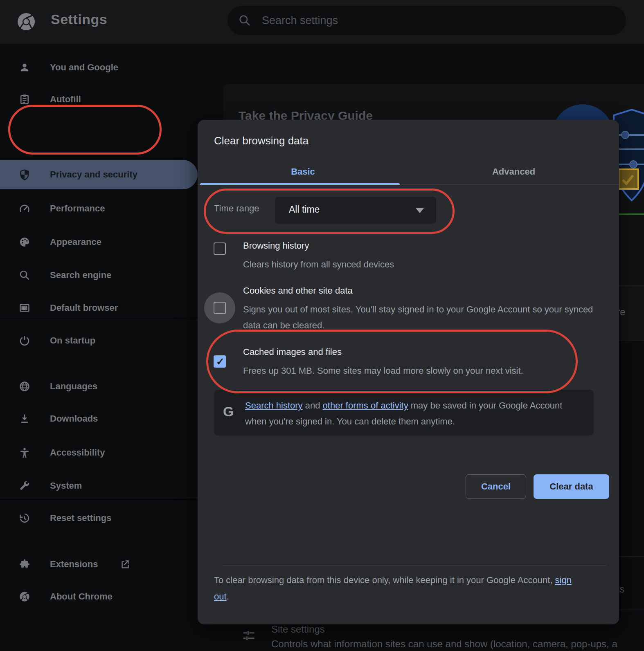  What do you see at coordinates (421, 317) in the screenshot?
I see `row-subtitle: Signs you out of most sites. You'll stay…` at bounding box center [421, 317].